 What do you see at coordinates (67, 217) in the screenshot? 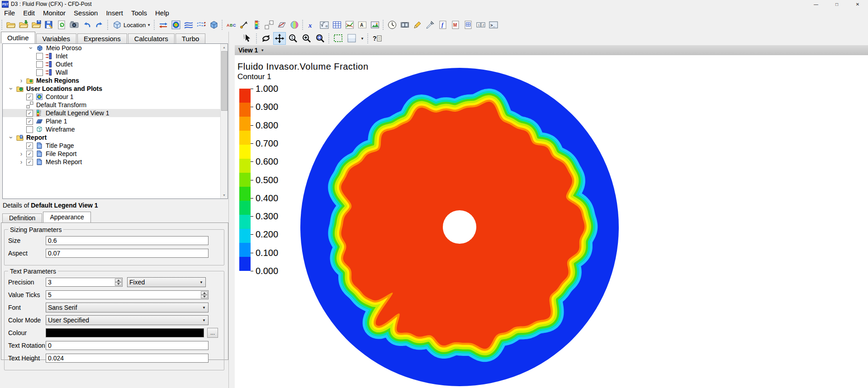
I see `details-tab-appearance: Appearance` at bounding box center [67, 217].